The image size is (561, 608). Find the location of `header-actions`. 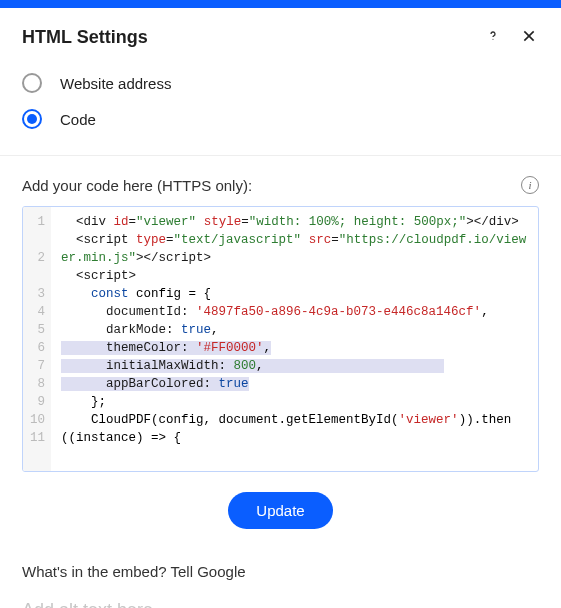

header-actions is located at coordinates (511, 38).